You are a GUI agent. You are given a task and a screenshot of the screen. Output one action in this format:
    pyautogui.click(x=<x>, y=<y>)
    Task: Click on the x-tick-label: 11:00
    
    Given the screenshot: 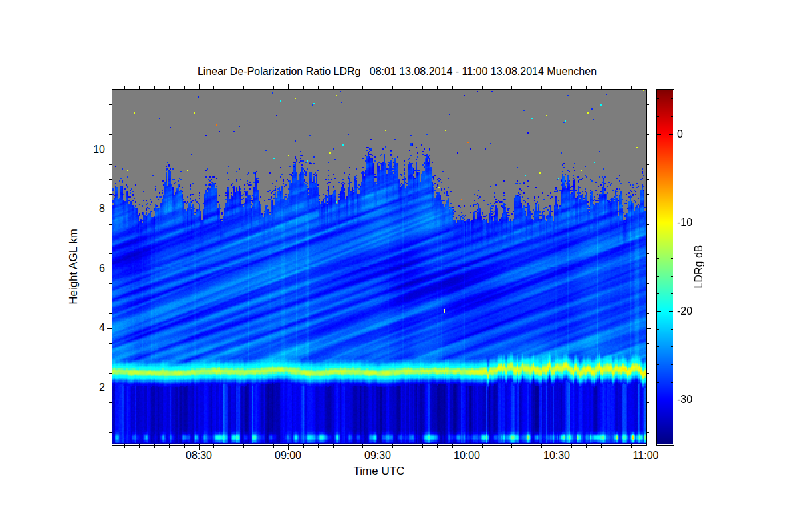 What is the action you would take?
    pyautogui.click(x=646, y=456)
    